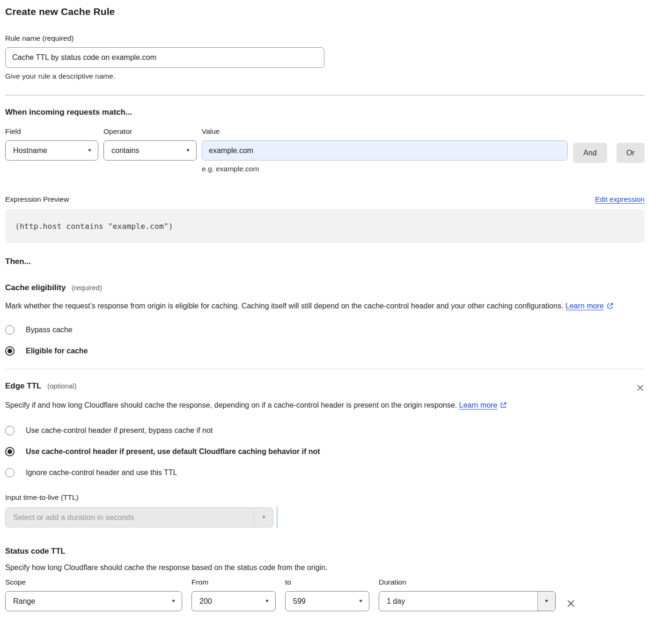 The width and height of the screenshot is (661, 644). What do you see at coordinates (325, 226) in the screenshot?
I see `expression-preview-box: (http.host contains "example.com")` at bounding box center [325, 226].